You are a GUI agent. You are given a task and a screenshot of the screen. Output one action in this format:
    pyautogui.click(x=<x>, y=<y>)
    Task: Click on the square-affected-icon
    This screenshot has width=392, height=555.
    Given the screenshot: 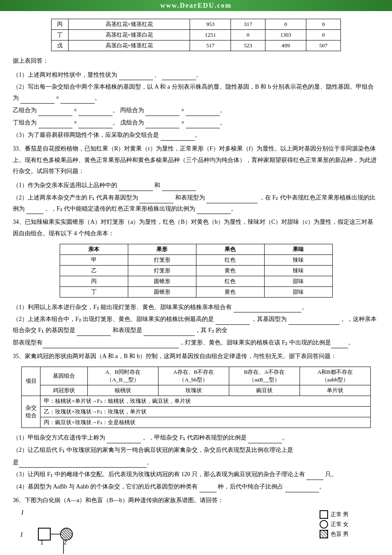 What is the action you would take?
    pyautogui.click(x=324, y=534)
    